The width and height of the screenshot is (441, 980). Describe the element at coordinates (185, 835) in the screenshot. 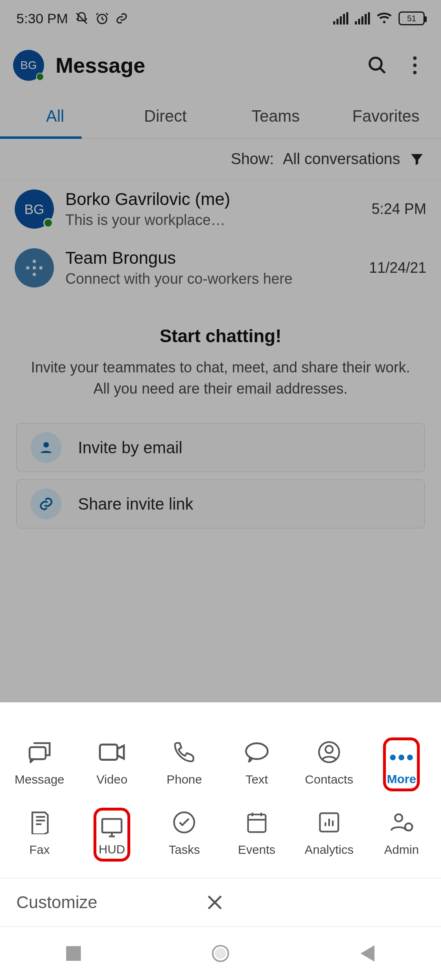

I see `nav-tasks: Tasks` at that location.